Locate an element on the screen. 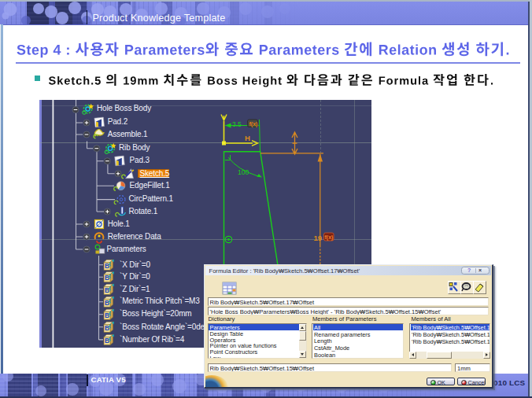 Image resolution: width=532 pixels, height=398 pixels. svg-text: 3.5 is located at coordinates (237, 124).